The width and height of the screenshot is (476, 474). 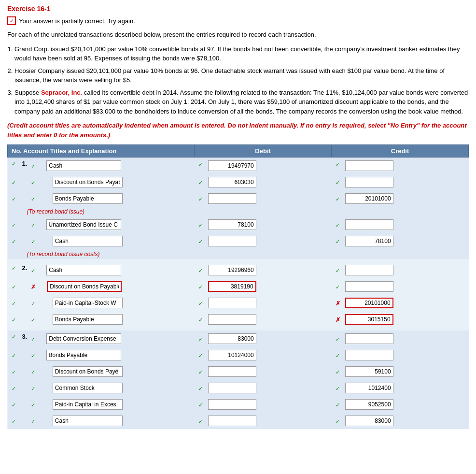 What do you see at coordinates (232, 372) in the screenshot?
I see `debit-input-3c` at bounding box center [232, 372].